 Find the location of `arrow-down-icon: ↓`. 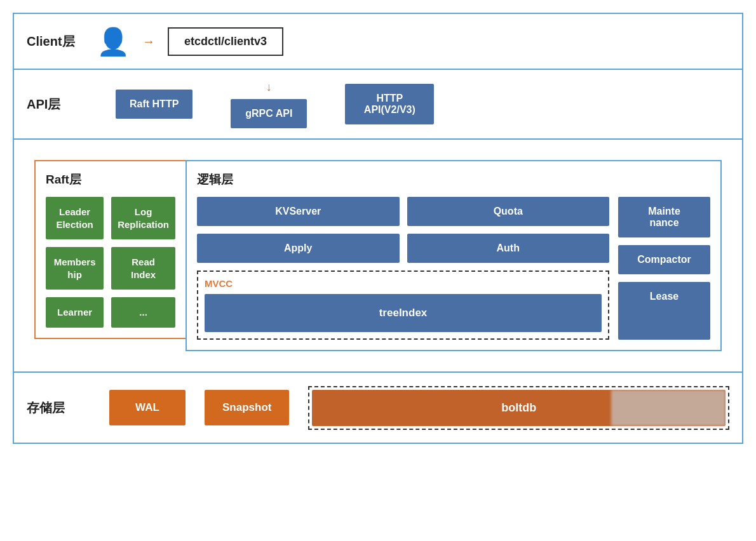

arrow-down-icon: ↓ is located at coordinates (269, 88).